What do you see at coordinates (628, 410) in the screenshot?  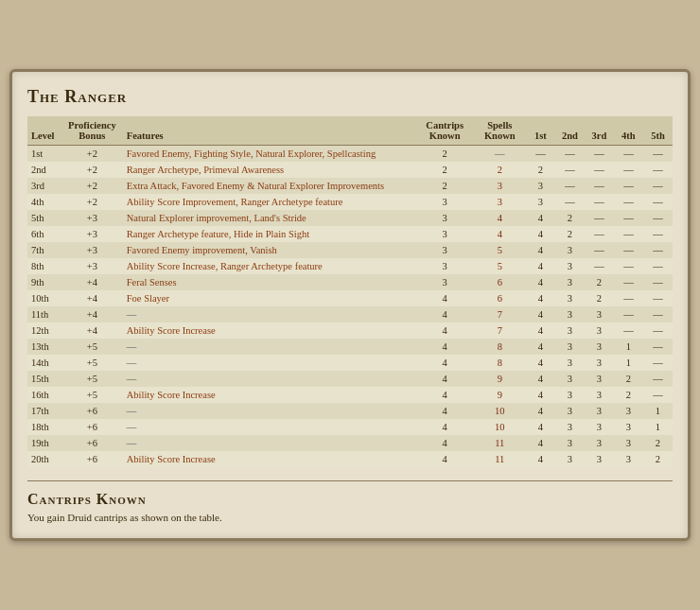 I see `cell-s4: 3` at bounding box center [628, 410].